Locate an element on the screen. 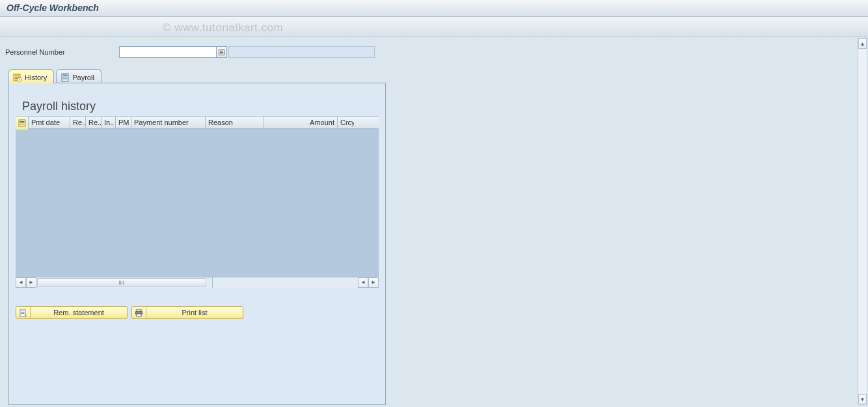 This screenshot has height=407, width=868. select-all-icon is located at coordinates (22, 123).